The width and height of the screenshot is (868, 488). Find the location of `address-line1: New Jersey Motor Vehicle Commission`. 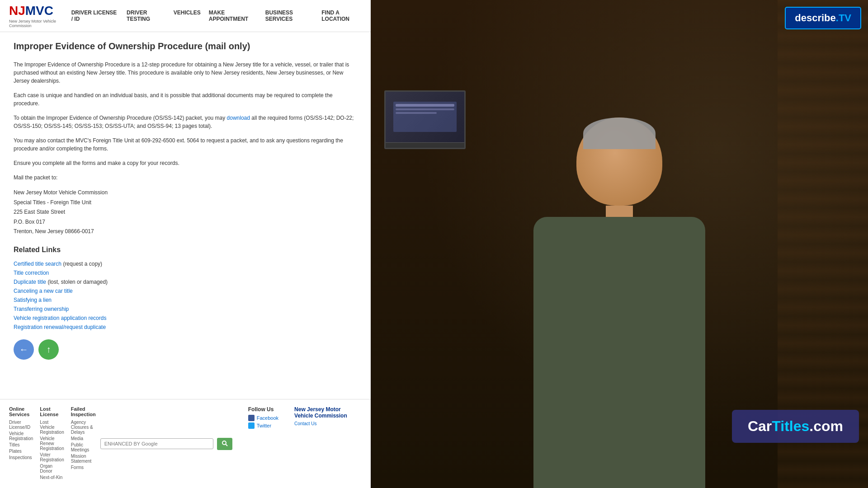

address-line1: New Jersey Motor Vehicle Commission is located at coordinates (185, 193).